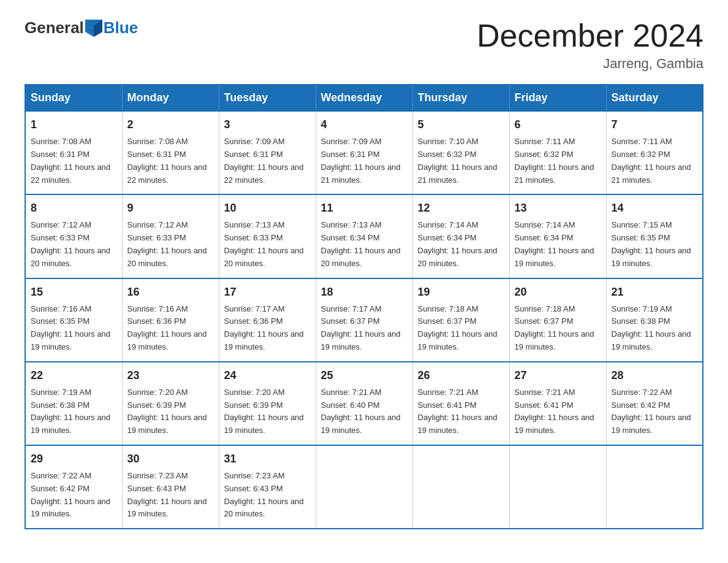  I want to click on calendar-cell: 12 Sunrise: 7:14 AMSunset: 6:34 PMDaylig…, so click(461, 236).